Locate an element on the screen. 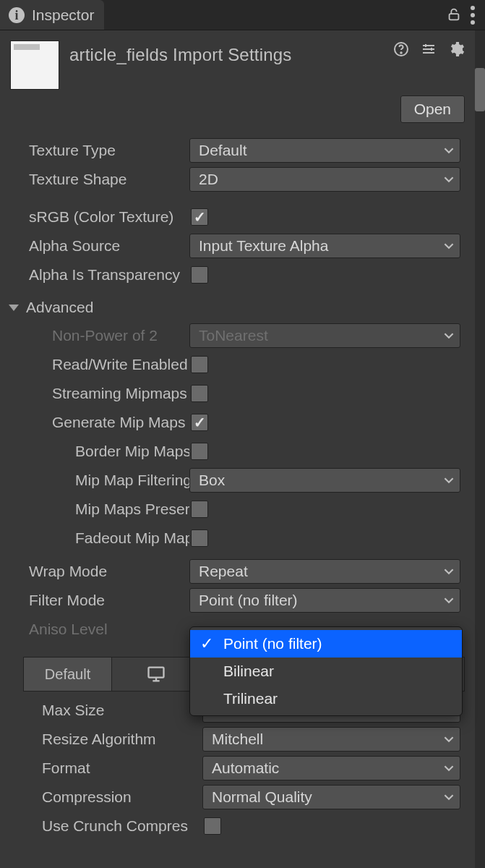  alpha-source-label: Alpha Source is located at coordinates (99, 246).